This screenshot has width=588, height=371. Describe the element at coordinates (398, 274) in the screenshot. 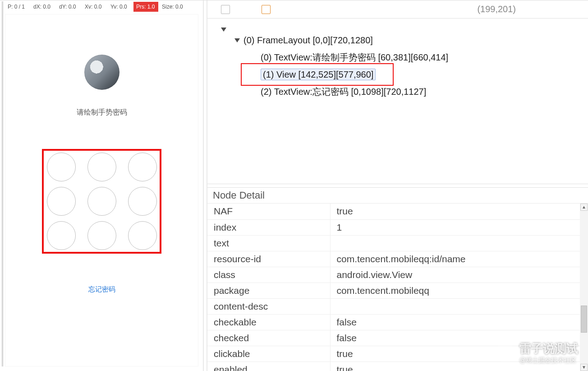

I see `detail-row: classandroid.view.View` at that location.